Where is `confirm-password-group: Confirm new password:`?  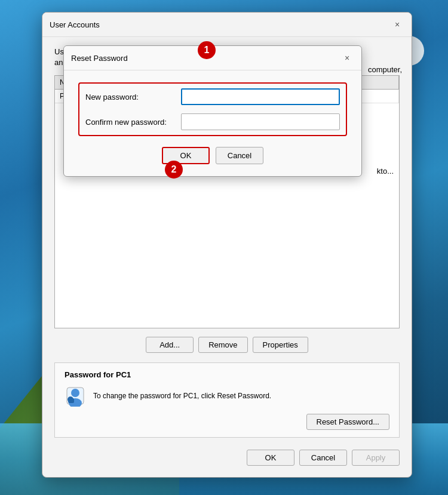
confirm-password-group: Confirm new password: is located at coordinates (213, 122).